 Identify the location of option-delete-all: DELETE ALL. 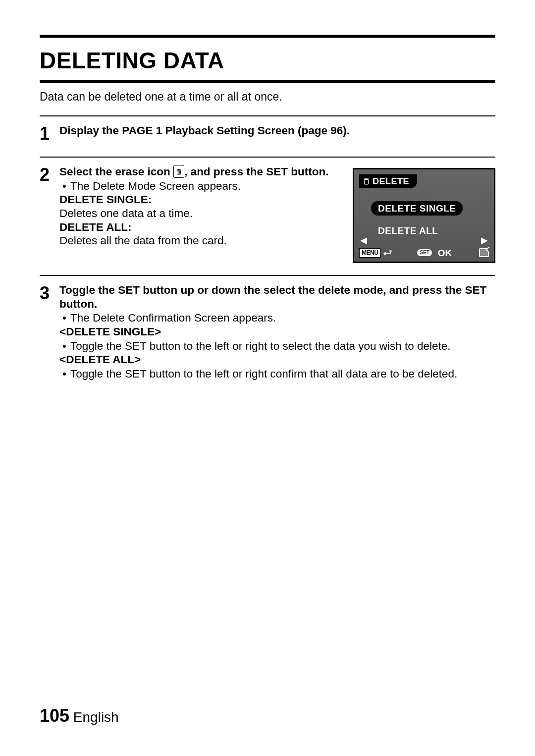
(408, 231).